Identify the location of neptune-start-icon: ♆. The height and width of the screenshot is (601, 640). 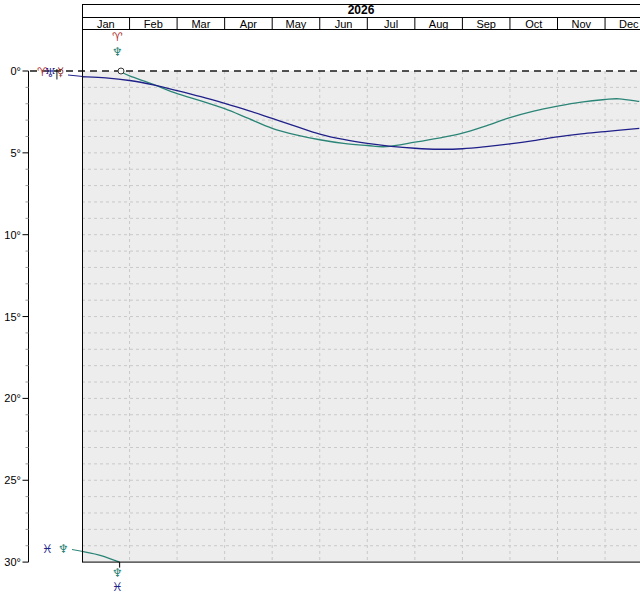
(64, 550).